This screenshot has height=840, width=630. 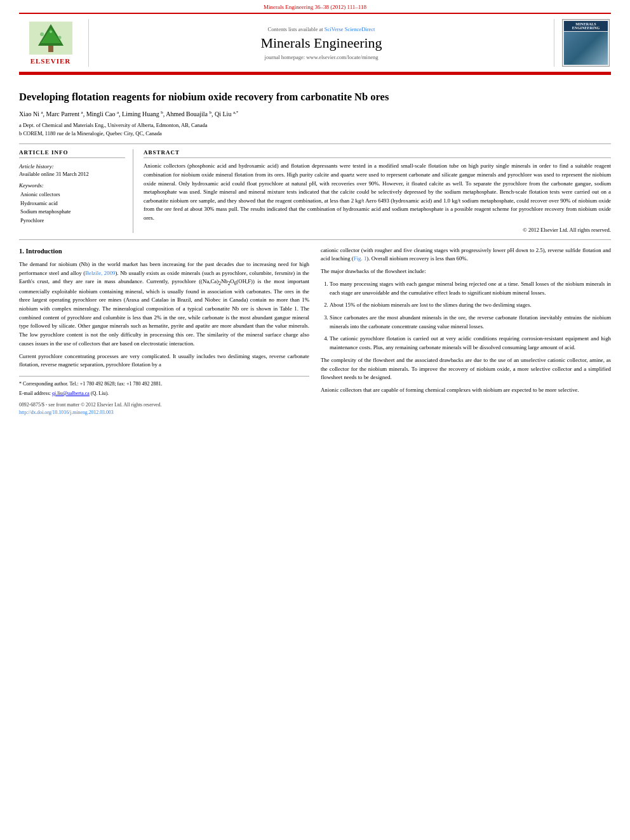 I want to click on abstract-panel: ABSTRACT Anionic collectors (phosphonic …, so click(x=377, y=190).